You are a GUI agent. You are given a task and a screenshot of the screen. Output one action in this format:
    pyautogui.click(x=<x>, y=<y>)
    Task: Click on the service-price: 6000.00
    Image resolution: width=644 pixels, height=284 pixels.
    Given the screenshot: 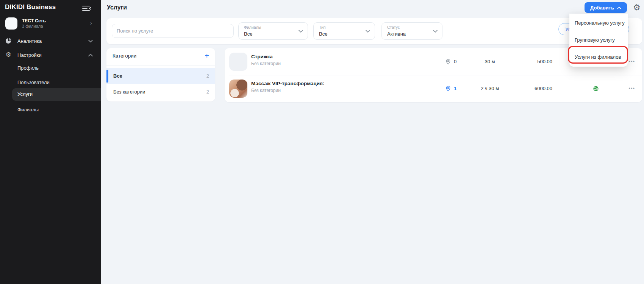 What is the action you would take?
    pyautogui.click(x=536, y=89)
    